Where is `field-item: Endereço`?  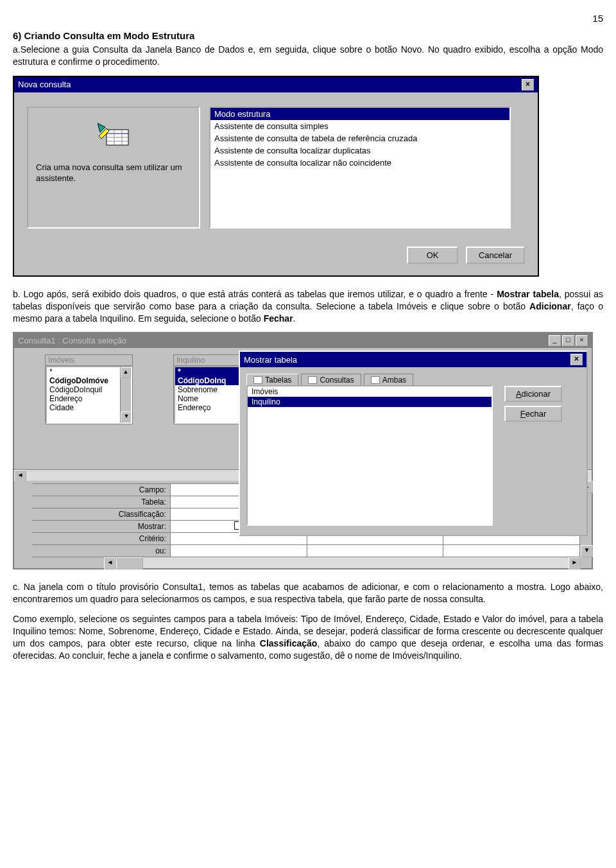 field-item: Endereço is located at coordinates (89, 399).